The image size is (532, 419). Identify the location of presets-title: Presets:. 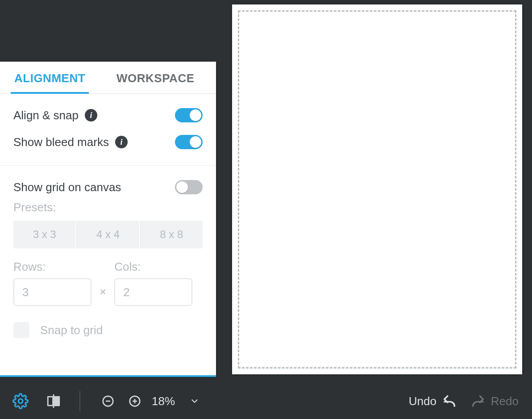
(108, 207).